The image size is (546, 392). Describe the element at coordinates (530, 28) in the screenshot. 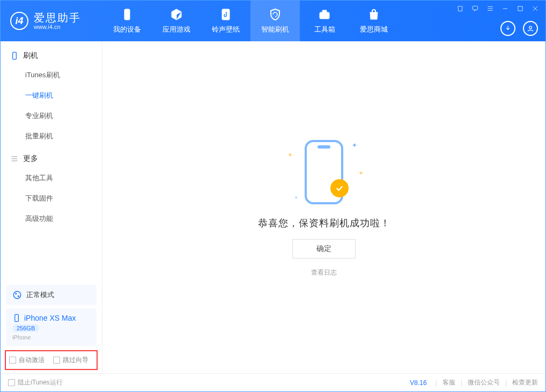

I see `account-button` at that location.